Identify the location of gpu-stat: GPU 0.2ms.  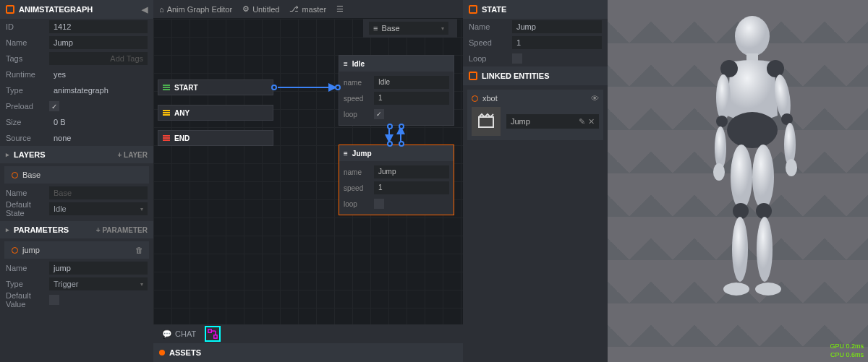
(846, 346).